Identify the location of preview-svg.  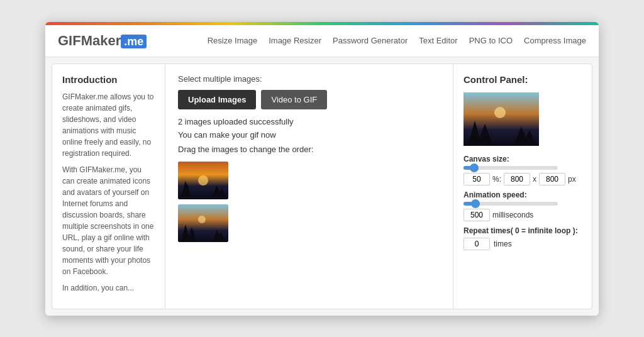
(501, 119).